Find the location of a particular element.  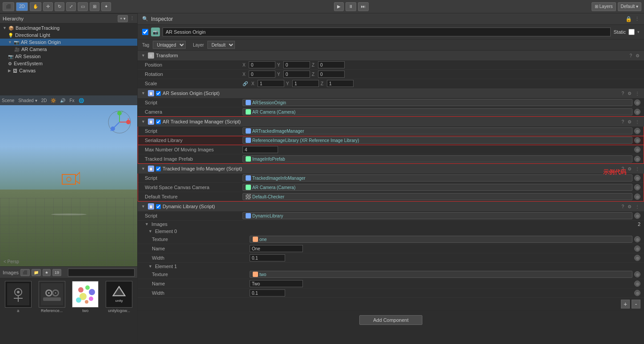

scale-y-input is located at coordinates (306, 83).